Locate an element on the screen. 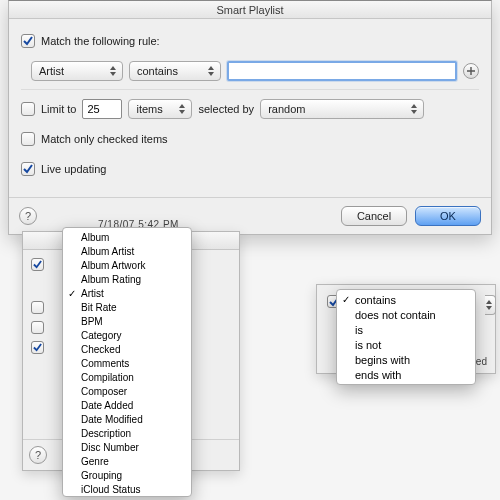 The image size is (500, 500). field-menu-item: Category is located at coordinates (127, 335).